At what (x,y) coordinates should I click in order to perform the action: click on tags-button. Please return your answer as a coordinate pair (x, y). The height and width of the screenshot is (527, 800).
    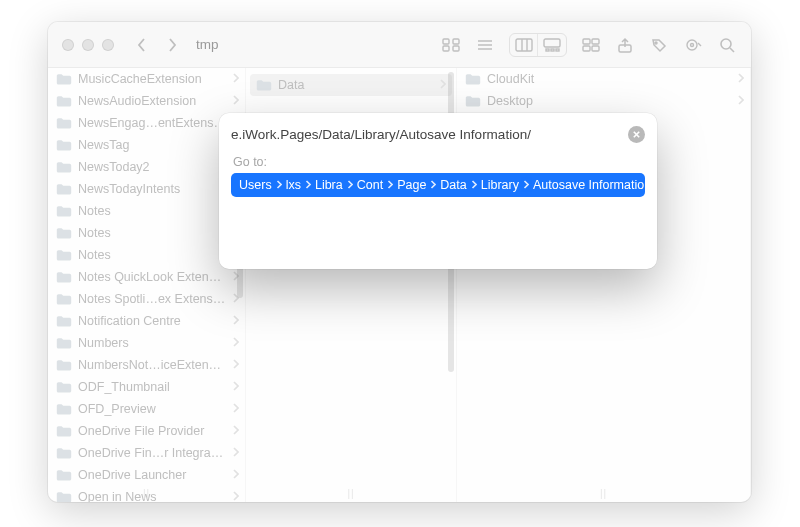
    Looking at the image, I should click on (659, 45).